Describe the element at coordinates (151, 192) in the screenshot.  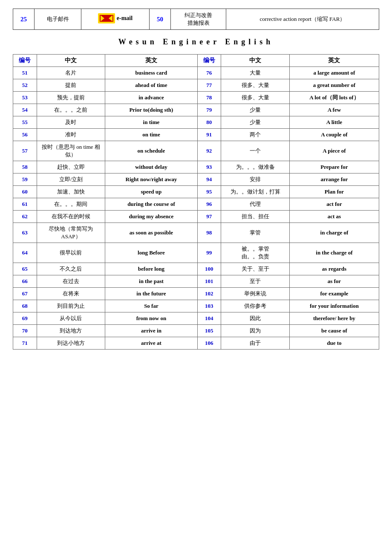
I see `en-cell-left: speed up` at that location.